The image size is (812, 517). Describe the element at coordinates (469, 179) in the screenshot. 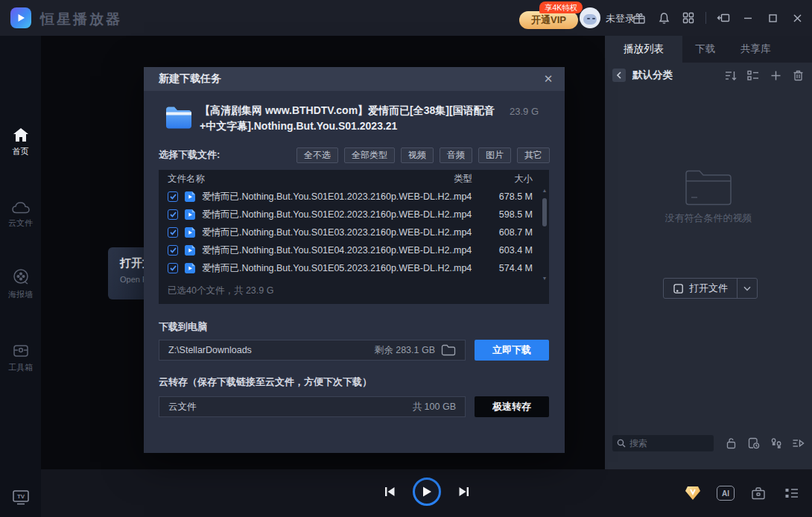

I see `header-type: 类型` at that location.